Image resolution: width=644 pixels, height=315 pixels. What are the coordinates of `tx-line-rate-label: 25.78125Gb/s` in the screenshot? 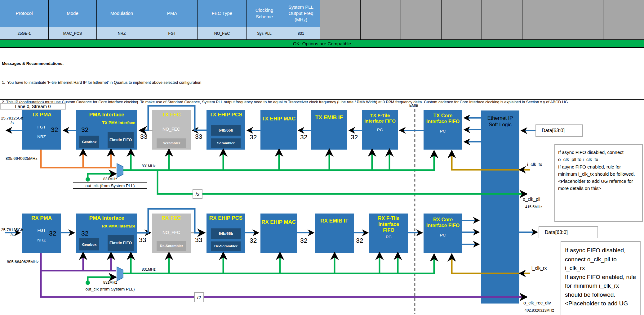 It's located at (12, 121).